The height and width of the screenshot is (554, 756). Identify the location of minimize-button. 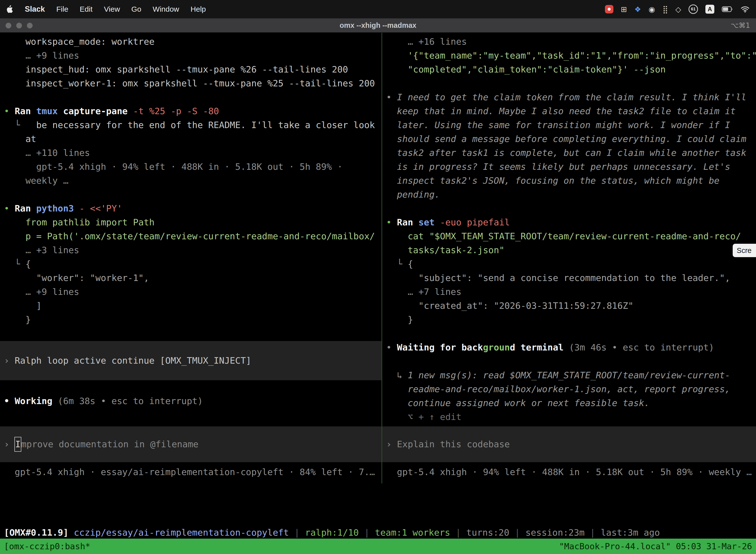
(19, 25).